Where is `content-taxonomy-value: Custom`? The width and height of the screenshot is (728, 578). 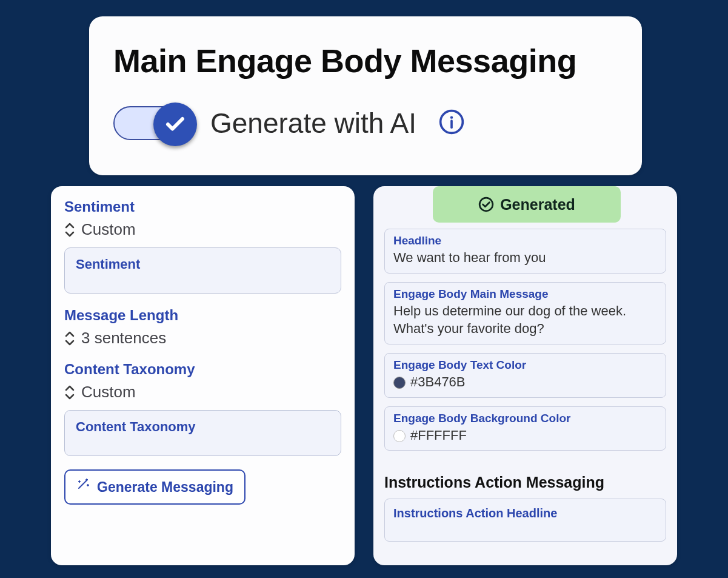 content-taxonomy-value: Custom is located at coordinates (109, 392).